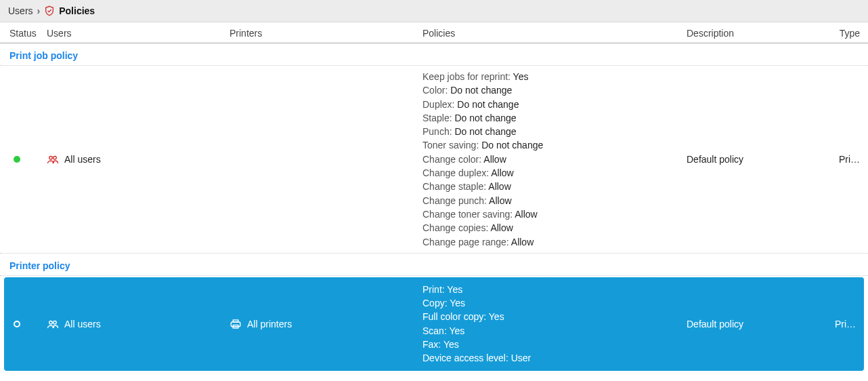 This screenshot has width=868, height=381. What do you see at coordinates (850, 33) in the screenshot?
I see `col-header-type: Type` at bounding box center [850, 33].